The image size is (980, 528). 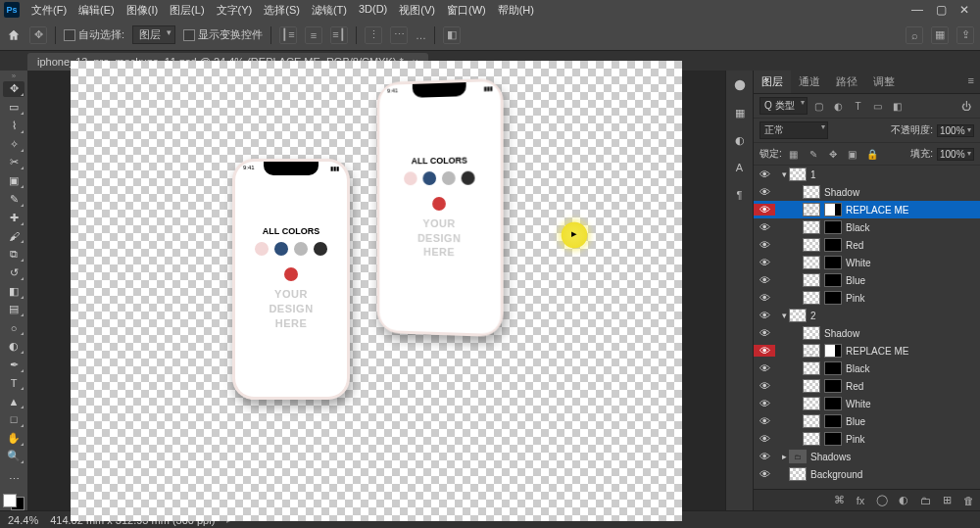 What do you see at coordinates (866, 474) in the screenshot?
I see `layer-row: 👁Background` at bounding box center [866, 474].